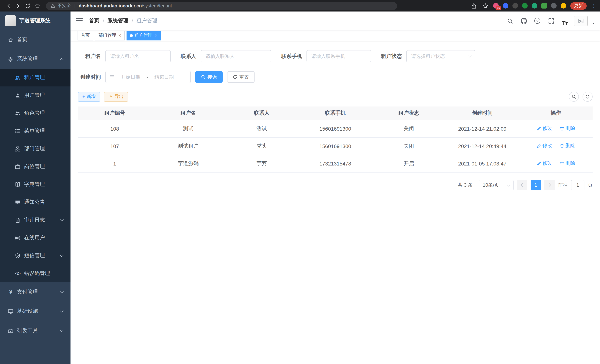  What do you see at coordinates (536, 185) in the screenshot?
I see `current-page: 1` at bounding box center [536, 185].